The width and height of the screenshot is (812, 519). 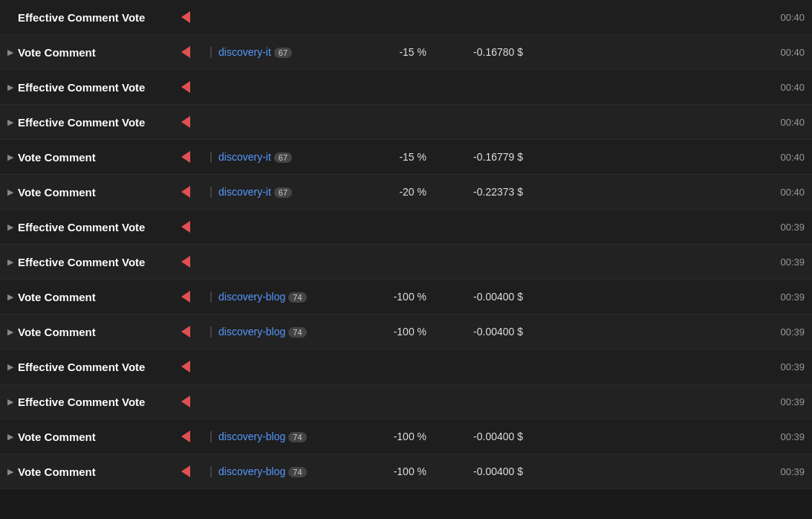 I want to click on table-row: ▶Vote Comment|discovery-it67-20 %-0.2237…, so click(x=406, y=192).